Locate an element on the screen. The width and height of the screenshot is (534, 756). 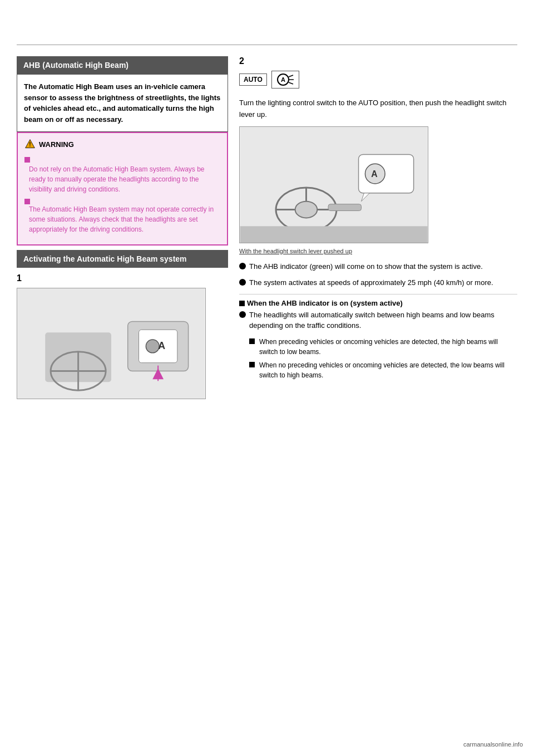
activating-title: Activating the Automatic High Beam syste… is located at coordinates (105, 259).